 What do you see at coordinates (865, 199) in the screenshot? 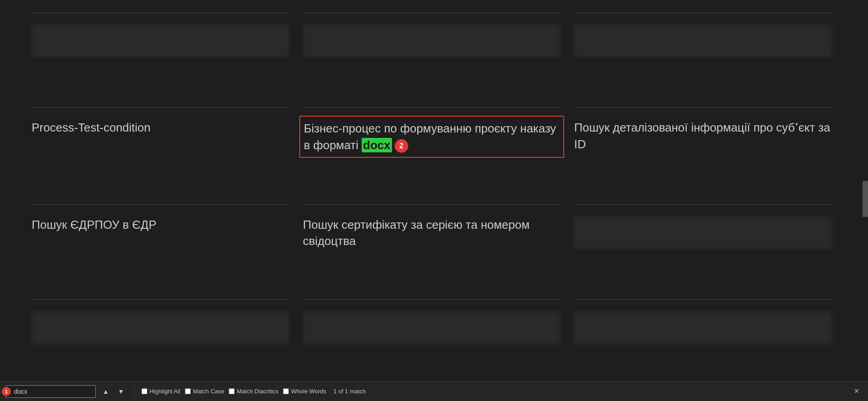
I see `scrollbar-thumb` at bounding box center [865, 199].